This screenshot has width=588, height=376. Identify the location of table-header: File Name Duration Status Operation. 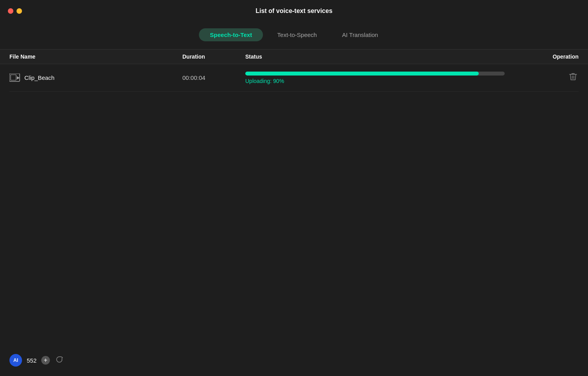
(294, 57).